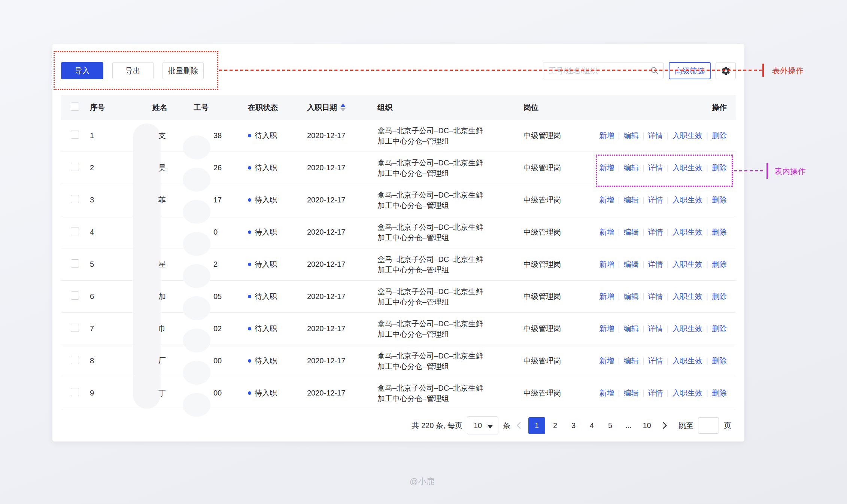 This screenshot has width=847, height=504. What do you see at coordinates (162, 393) in the screenshot?
I see `name-visible-text: 丁` at bounding box center [162, 393].